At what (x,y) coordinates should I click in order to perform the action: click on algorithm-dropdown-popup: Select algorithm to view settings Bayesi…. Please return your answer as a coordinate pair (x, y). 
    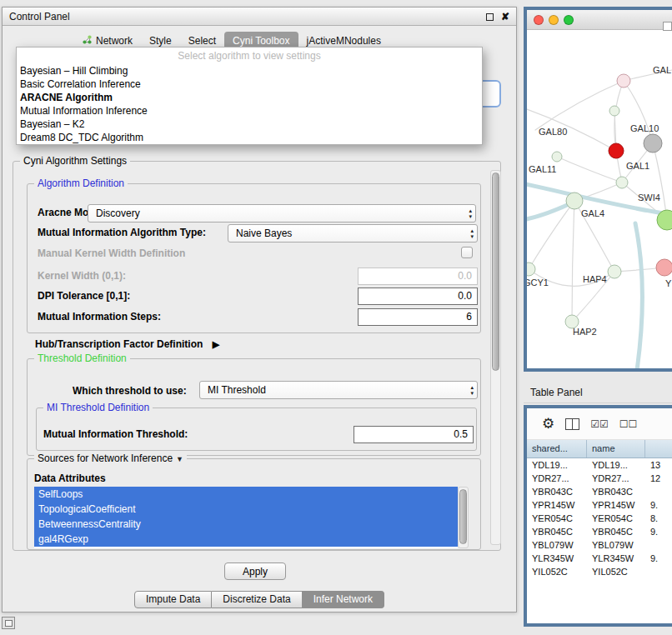
    Looking at the image, I should click on (249, 96).